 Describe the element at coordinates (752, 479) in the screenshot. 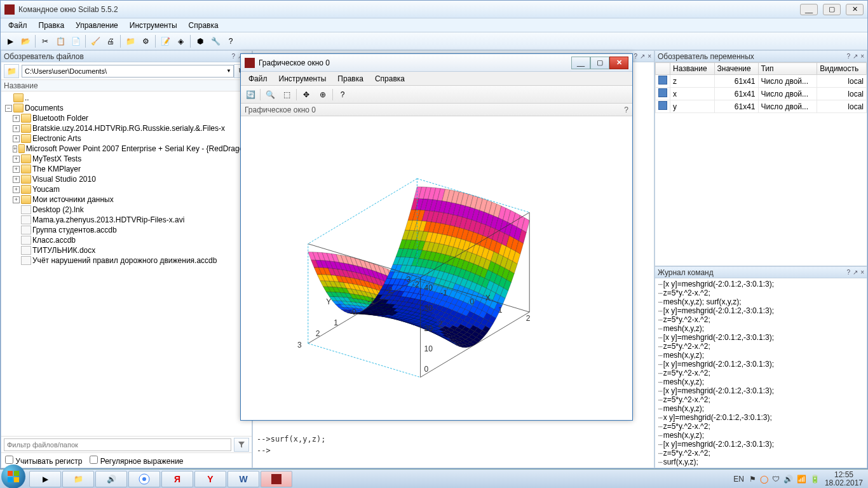

I see `tray-flag-icon: ⚑` at that location.